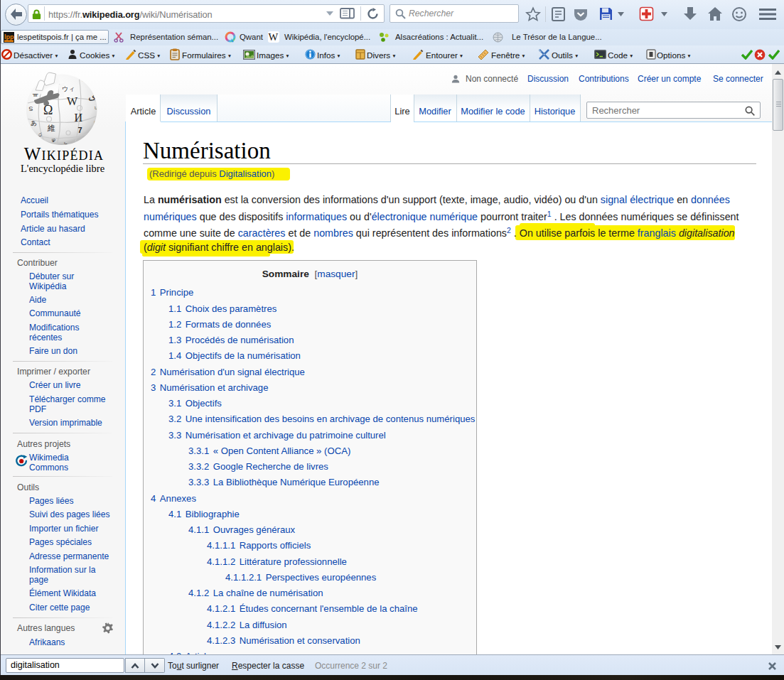 The width and height of the screenshot is (784, 680). What do you see at coordinates (36, 94) in the screenshot?
I see `svg-text: ᚃ` at bounding box center [36, 94].